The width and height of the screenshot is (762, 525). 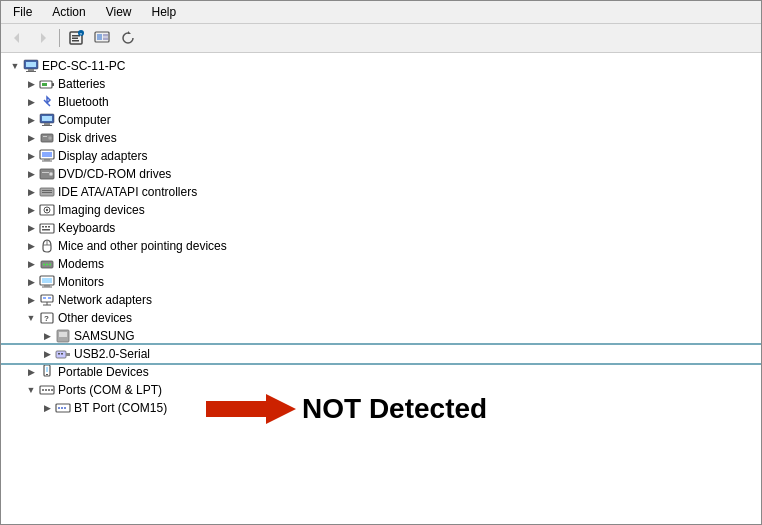 I want to click on menu-help: Help, so click(x=164, y=12).